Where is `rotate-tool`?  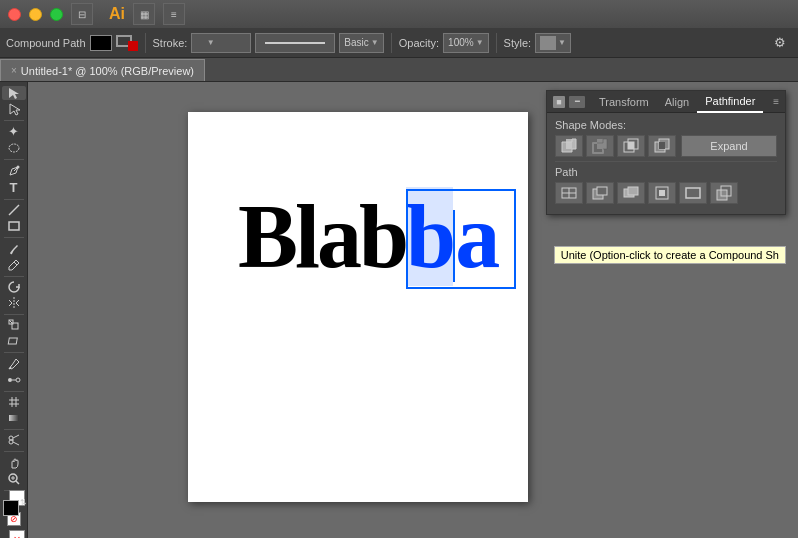
rotate-tool is located at coordinates (14, 287).